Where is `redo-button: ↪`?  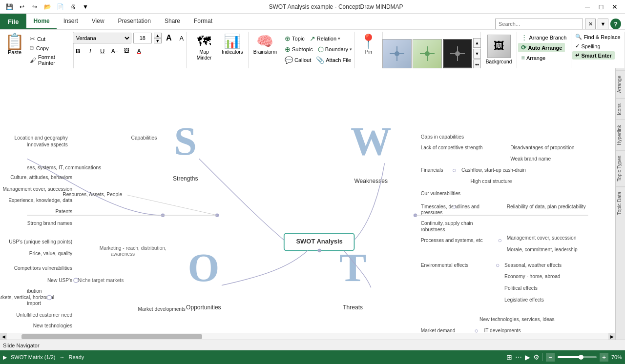
redo-button: ↪ is located at coordinates (35, 7).